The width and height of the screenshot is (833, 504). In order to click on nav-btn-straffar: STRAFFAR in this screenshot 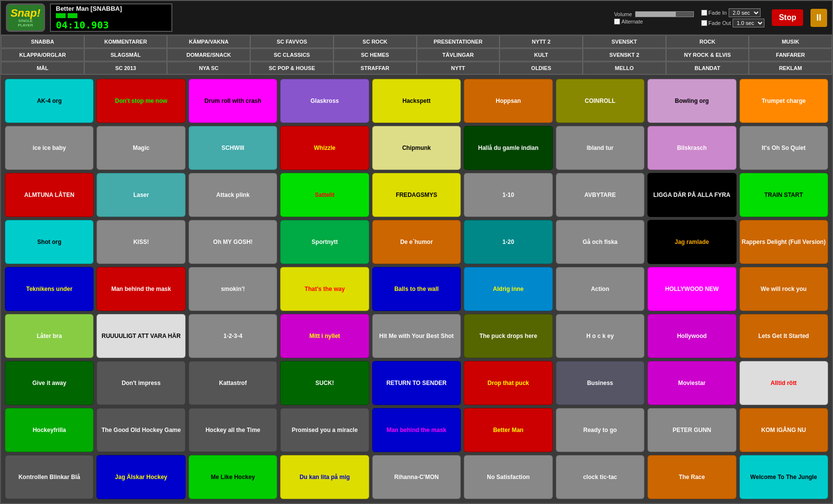, I will do `click(375, 68)`.